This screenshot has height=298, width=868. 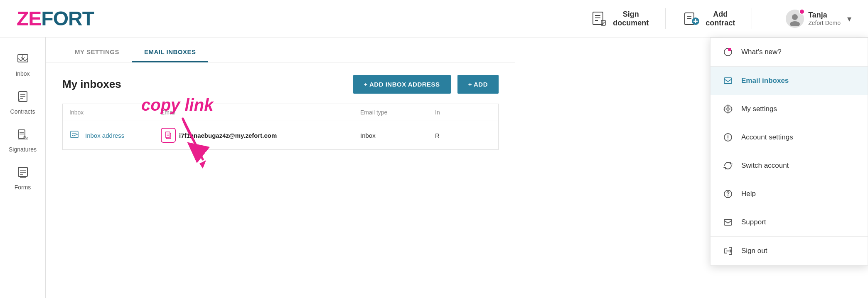 I want to click on switch-account-label: Switch account, so click(x=765, y=166).